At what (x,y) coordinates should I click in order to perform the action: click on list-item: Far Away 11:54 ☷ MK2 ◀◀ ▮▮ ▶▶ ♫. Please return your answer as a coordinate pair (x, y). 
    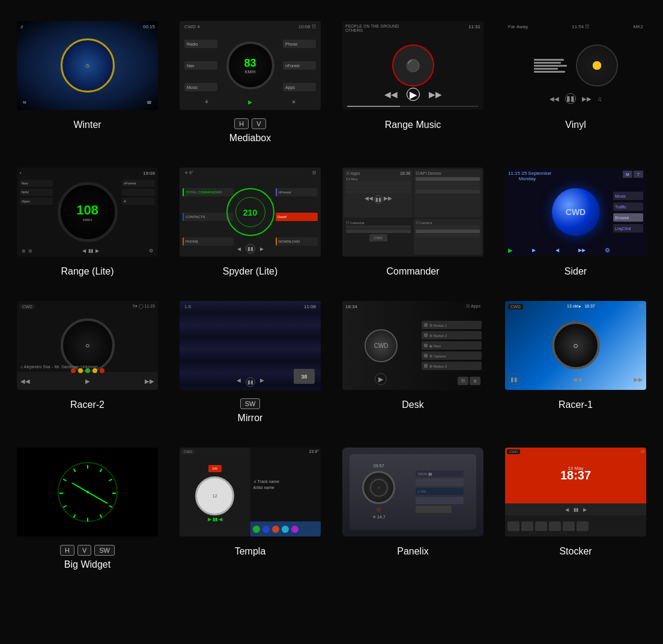
    Looking at the image, I should click on (575, 85).